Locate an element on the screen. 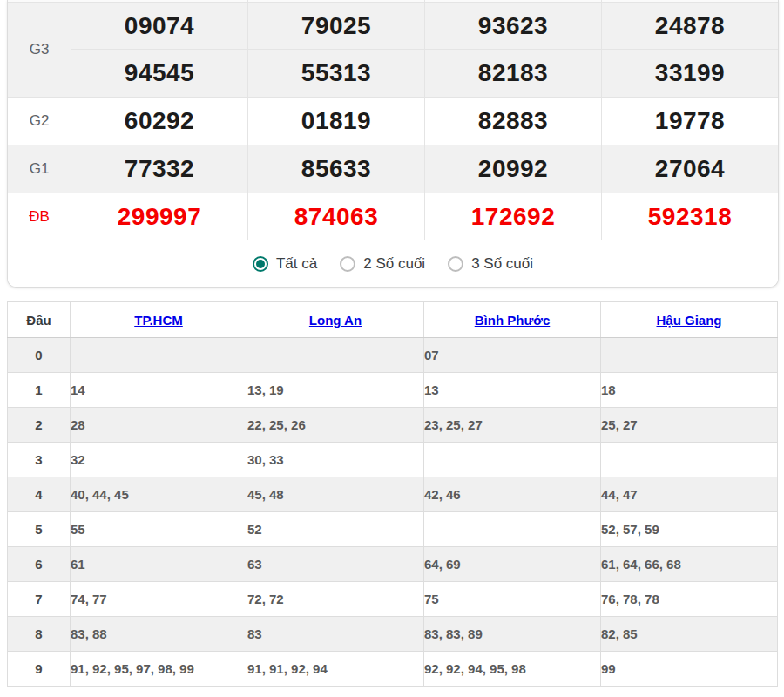 The height and width of the screenshot is (697, 784). table-row: 007 is located at coordinates (393, 355).